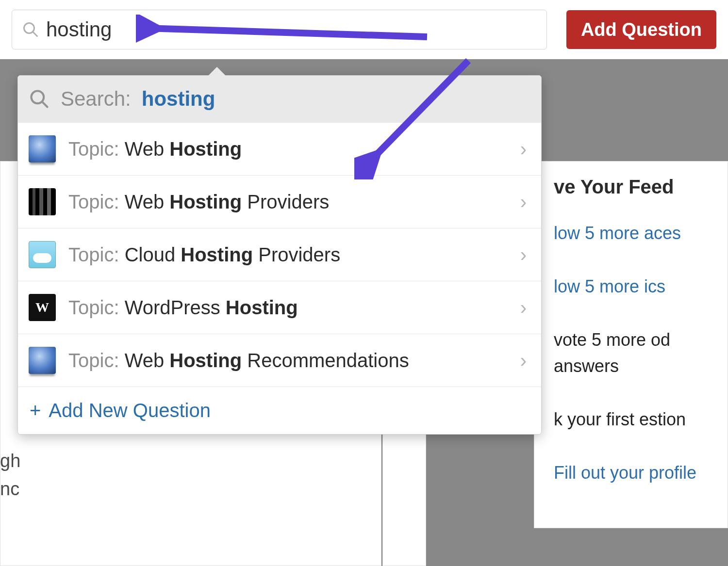 The height and width of the screenshot is (566, 728). What do you see at coordinates (179, 99) in the screenshot?
I see `search-term: hosting` at bounding box center [179, 99].